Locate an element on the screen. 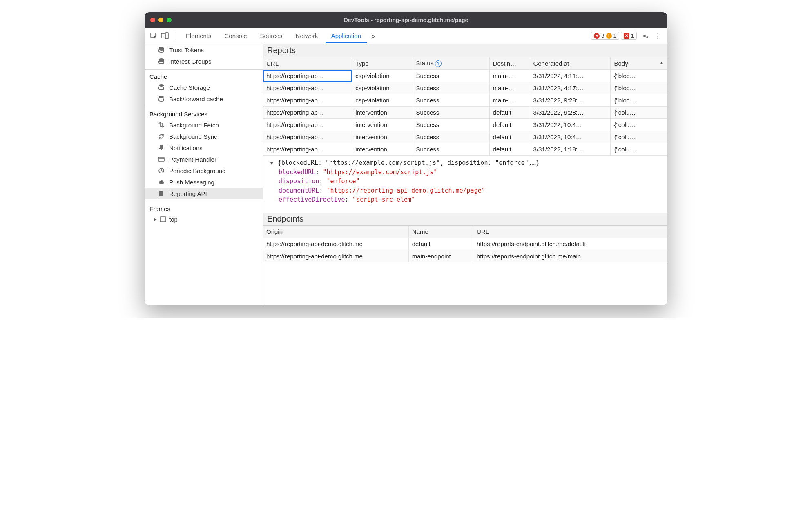 The height and width of the screenshot is (520, 812). disclosure-triangle-icon: ▼ is located at coordinates (272, 163).